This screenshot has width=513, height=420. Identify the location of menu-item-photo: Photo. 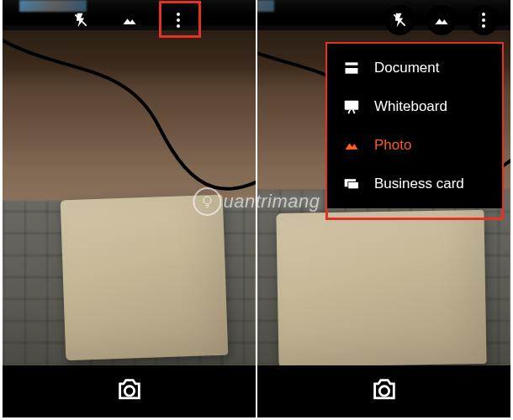
(415, 145).